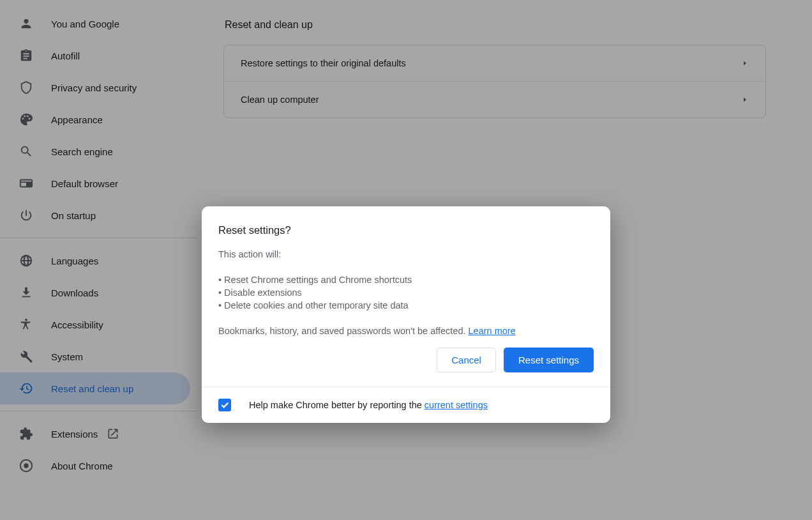 The height and width of the screenshot is (520, 812). Describe the element at coordinates (406, 254) in the screenshot. I see `dialog-lead: This action will:` at that location.